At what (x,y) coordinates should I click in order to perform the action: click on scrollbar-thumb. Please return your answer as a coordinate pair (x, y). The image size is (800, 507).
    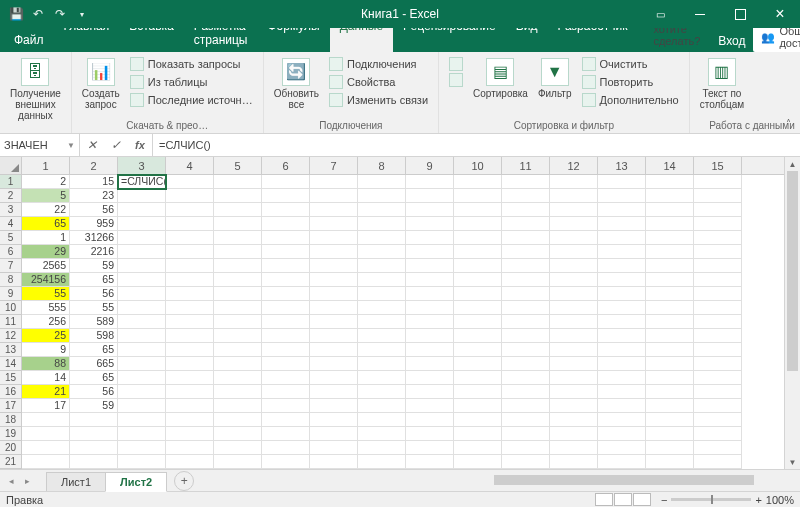
    Looking at the image, I should click on (624, 480).